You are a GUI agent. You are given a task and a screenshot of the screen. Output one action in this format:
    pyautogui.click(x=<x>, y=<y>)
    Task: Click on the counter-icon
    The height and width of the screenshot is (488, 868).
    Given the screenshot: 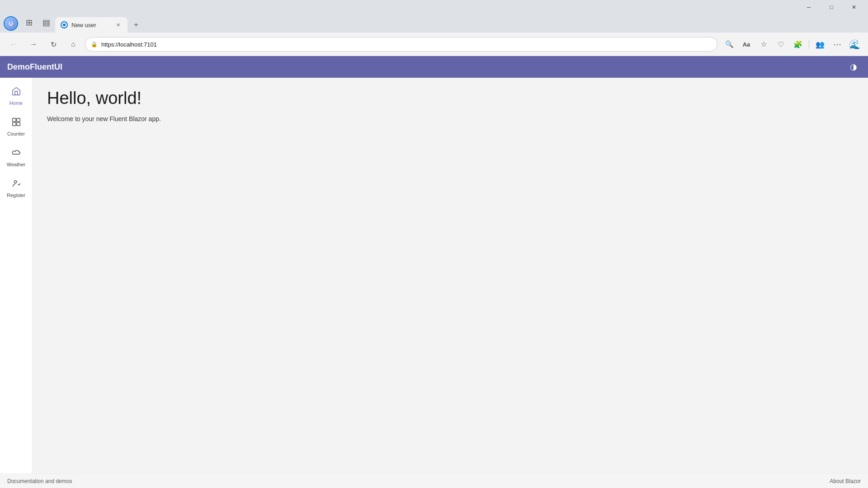 What is the action you would take?
    pyautogui.click(x=16, y=123)
    